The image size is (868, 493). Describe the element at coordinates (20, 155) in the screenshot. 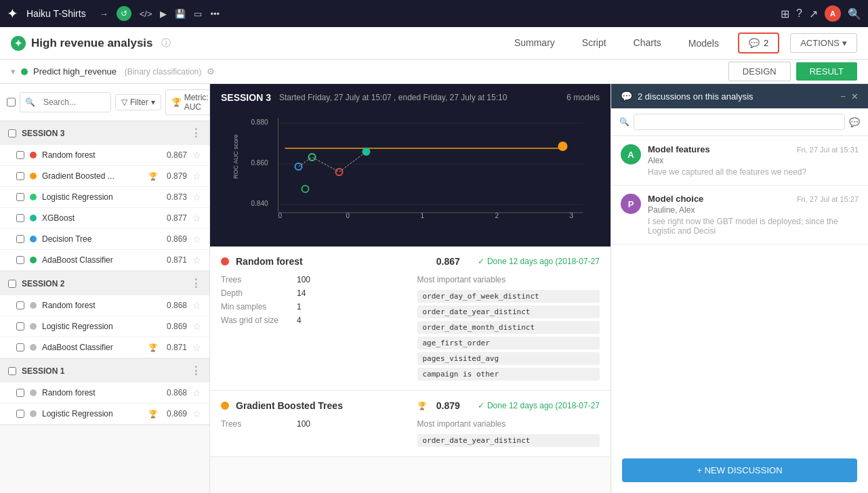

I see `model-0-0-checkbox` at that location.